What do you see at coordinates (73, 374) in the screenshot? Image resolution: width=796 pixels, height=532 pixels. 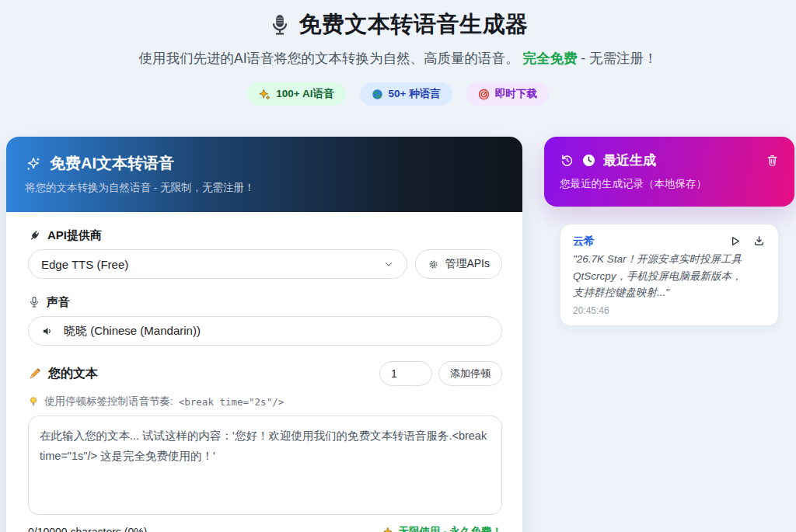 I see `text-label-text: 您的文本` at bounding box center [73, 374].